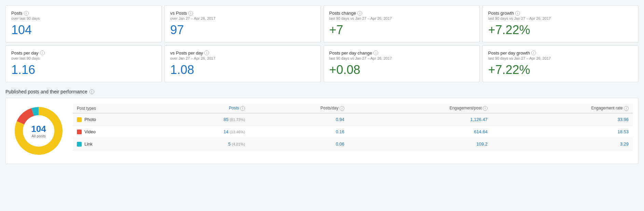 The image size is (644, 211). I want to click on th-col2-info: i, so click(342, 108).